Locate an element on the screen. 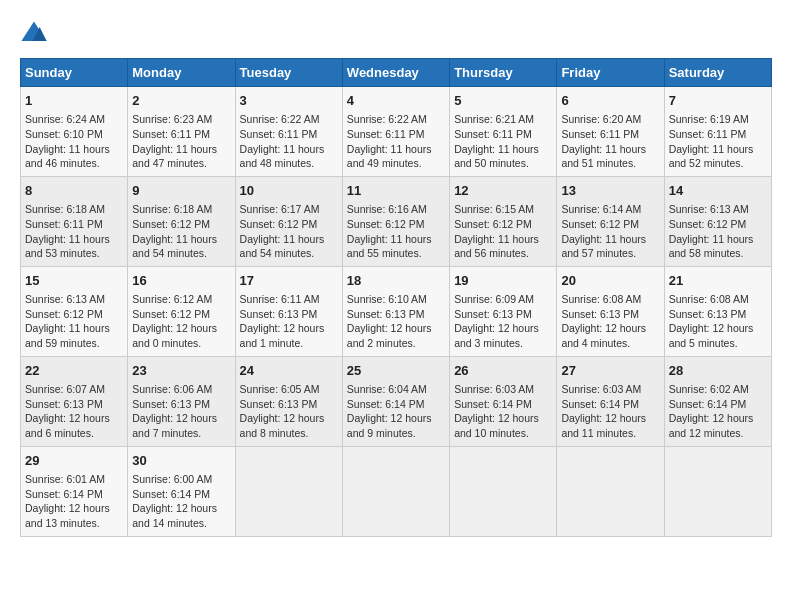 This screenshot has height=612, width=792. day-detail: Sunrise: 6:11 AMSunset: 6:13 PMDaylight:… is located at coordinates (289, 322).